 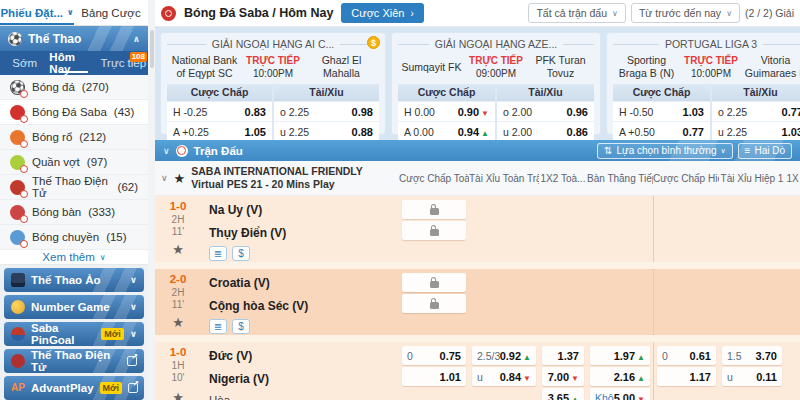 What do you see at coordinates (563, 229) in the screenshot?
I see `ft-1x2-column` at bounding box center [563, 229].